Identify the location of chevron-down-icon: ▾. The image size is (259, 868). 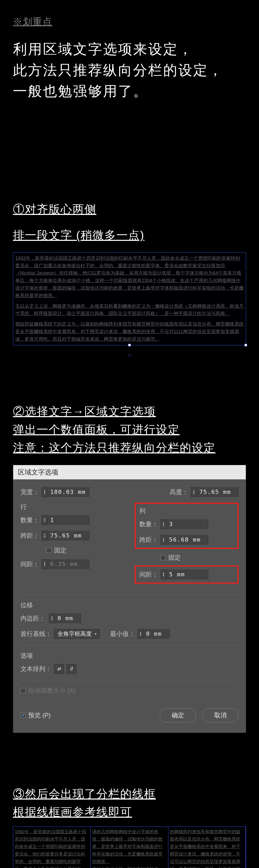
(96, 634).